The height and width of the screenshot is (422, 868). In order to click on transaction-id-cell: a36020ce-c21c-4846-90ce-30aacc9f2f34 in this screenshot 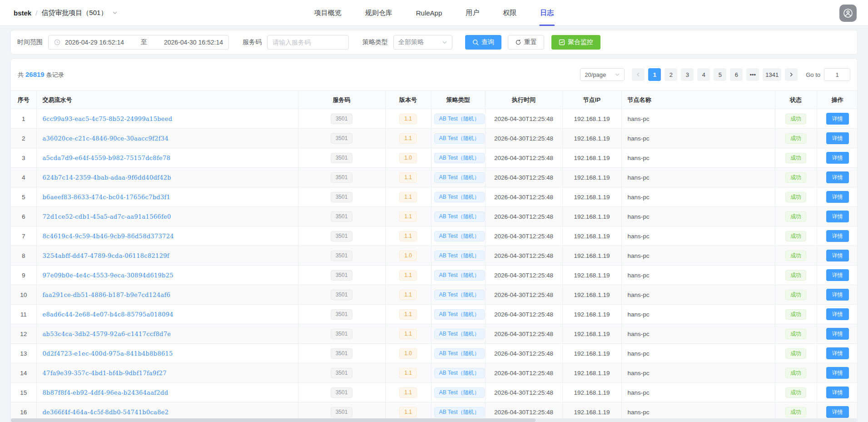, I will do `click(167, 138)`.